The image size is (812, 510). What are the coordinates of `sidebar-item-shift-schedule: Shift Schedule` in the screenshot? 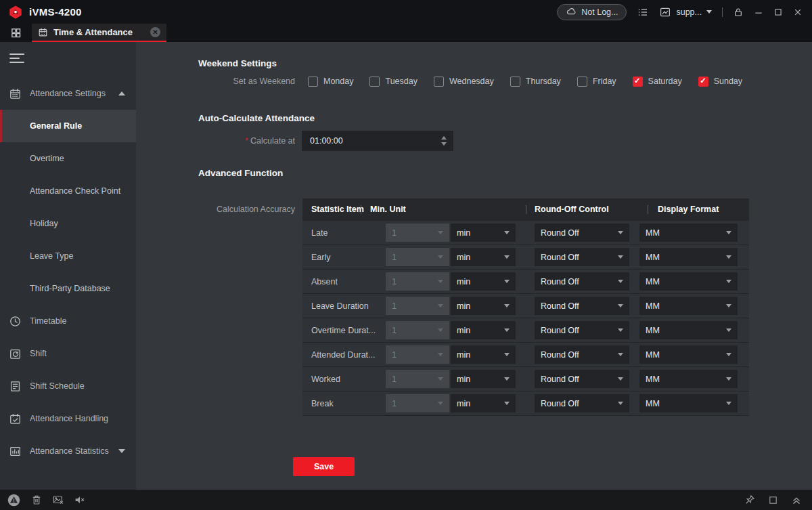 It's located at (68, 386).